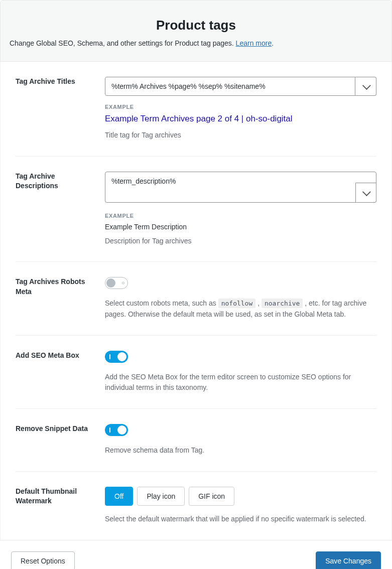  I want to click on row-robots-meta: Tag Archives Robots Meta Select custom r…, so click(196, 299).